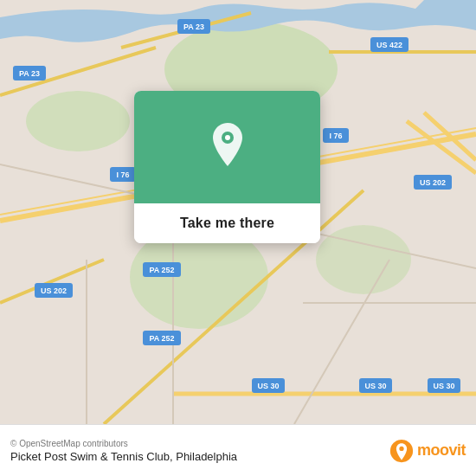 The image size is (476, 476). Describe the element at coordinates (402, 451) in the screenshot. I see `moovit-icon` at that location.